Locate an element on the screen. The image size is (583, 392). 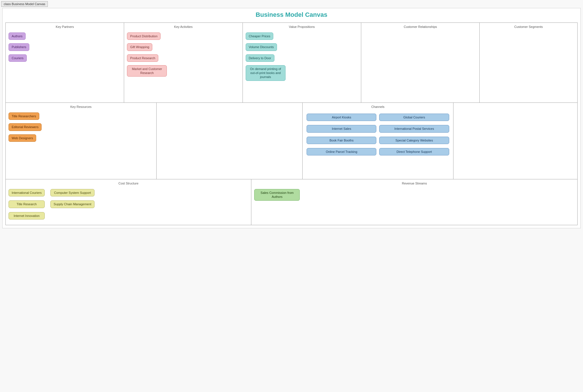
cust-seg-col: Customer Segments is located at coordinates (528, 63).